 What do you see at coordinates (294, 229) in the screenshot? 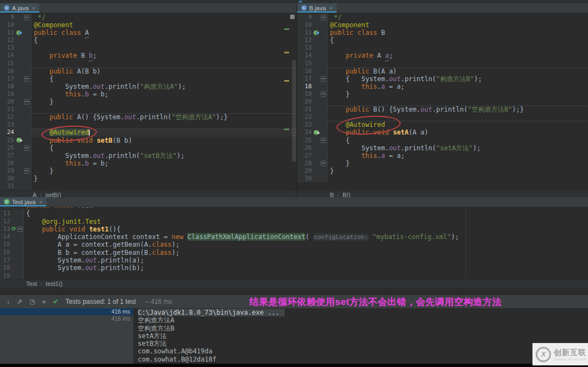
I see `code-line: 13⟳ public void test1(){` at bounding box center [294, 229].